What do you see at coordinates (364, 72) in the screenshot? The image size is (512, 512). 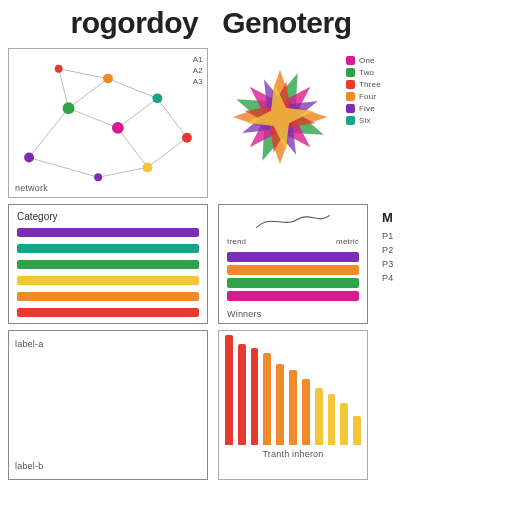 I see `legend-item: Two` at bounding box center [364, 72].